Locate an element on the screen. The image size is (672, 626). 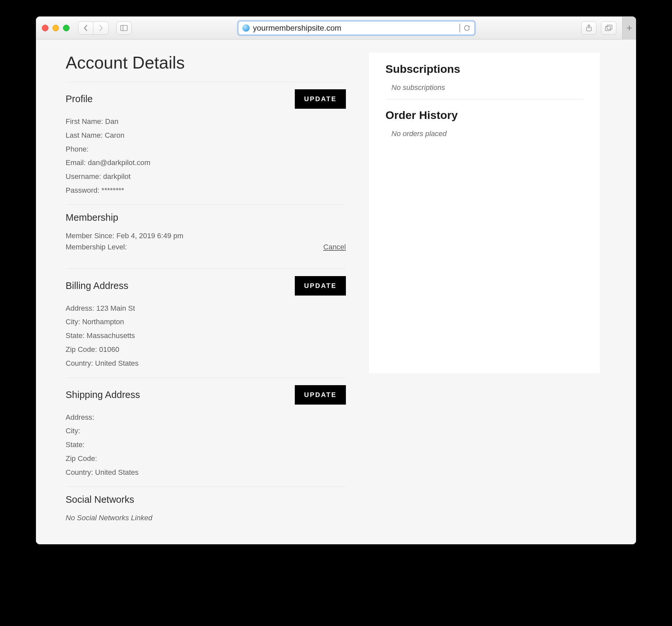
social-empty: No Social Networks Linked is located at coordinates (206, 518).